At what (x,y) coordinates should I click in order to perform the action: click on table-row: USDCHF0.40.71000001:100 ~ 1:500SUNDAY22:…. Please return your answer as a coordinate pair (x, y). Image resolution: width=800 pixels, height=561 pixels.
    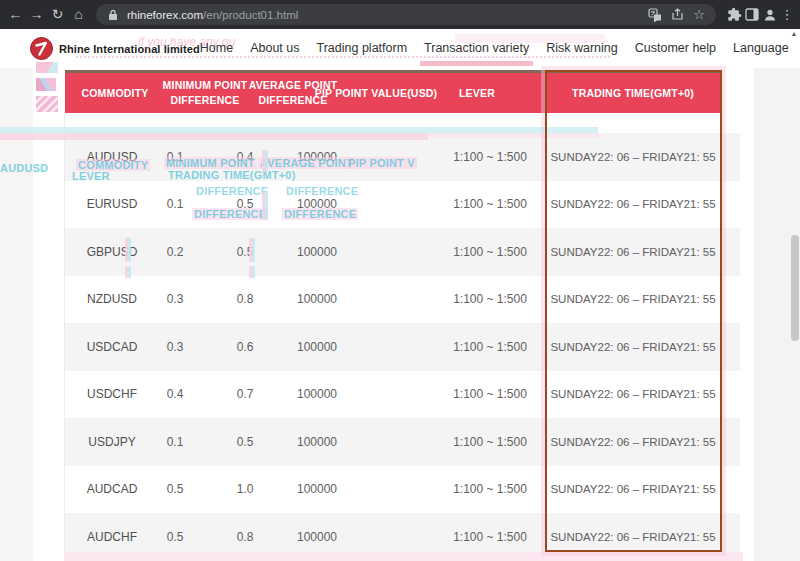
    Looking at the image, I should click on (402, 395).